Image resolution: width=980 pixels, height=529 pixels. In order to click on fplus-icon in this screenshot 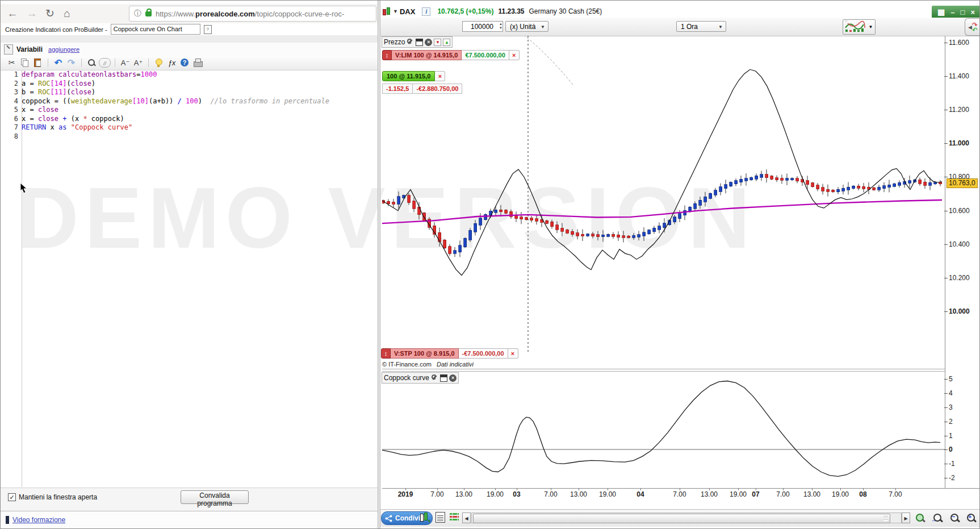, I will do `click(139, 63)`.